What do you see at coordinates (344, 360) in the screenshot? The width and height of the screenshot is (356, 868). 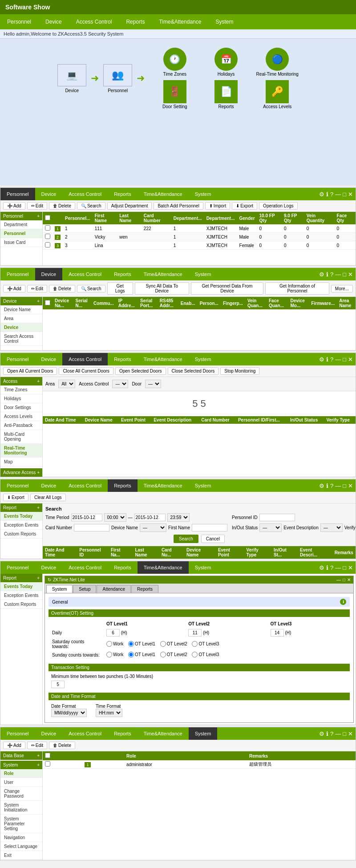 I see `ac-maximize-icon: □` at bounding box center [344, 360].